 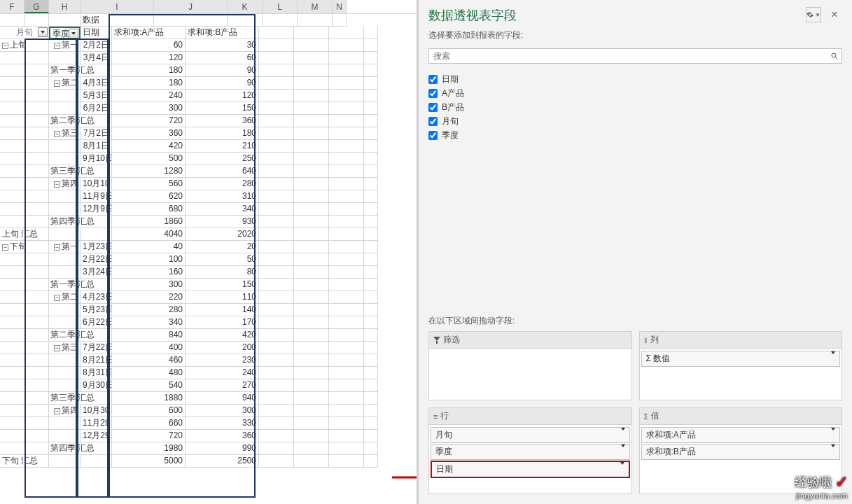 I want to click on month-period-header: 月旬, so click(x=25, y=33).